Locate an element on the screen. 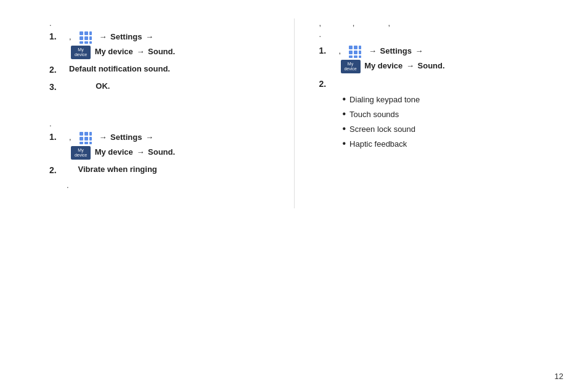 This screenshot has width=588, height=392. step2-text: Default notification sound. is located at coordinates (120, 69).